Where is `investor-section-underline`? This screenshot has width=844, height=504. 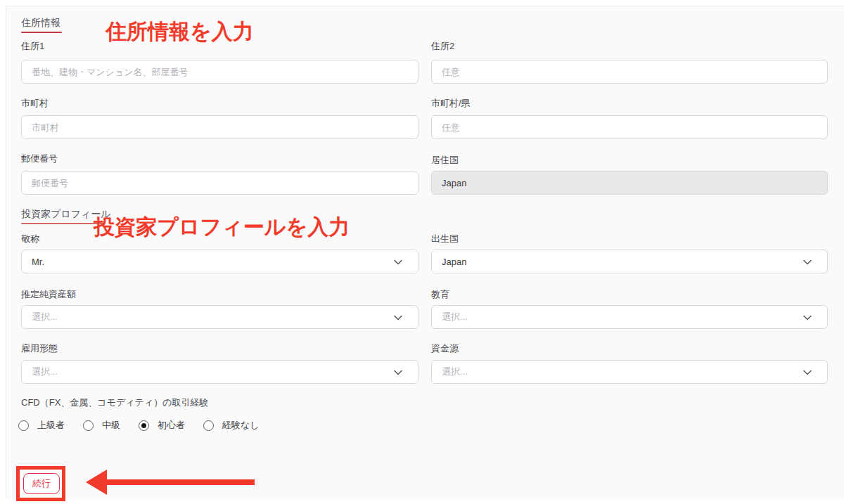
investor-section-underline is located at coordinates (63, 224).